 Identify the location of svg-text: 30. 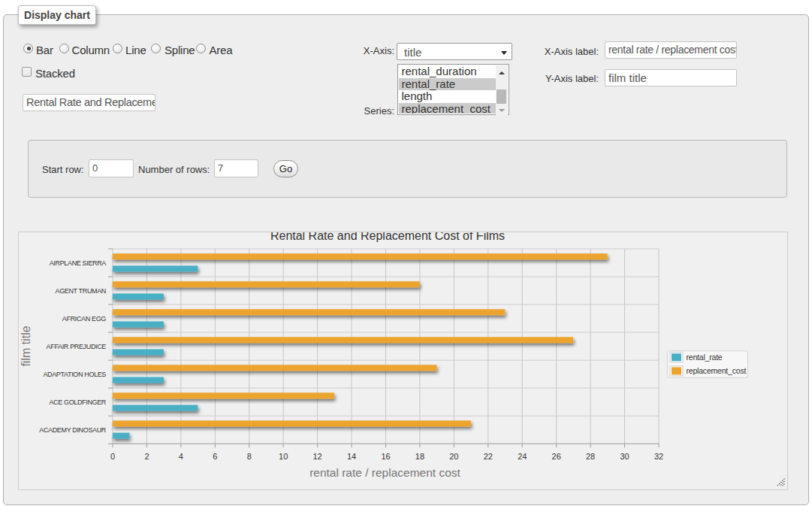
(624, 456).